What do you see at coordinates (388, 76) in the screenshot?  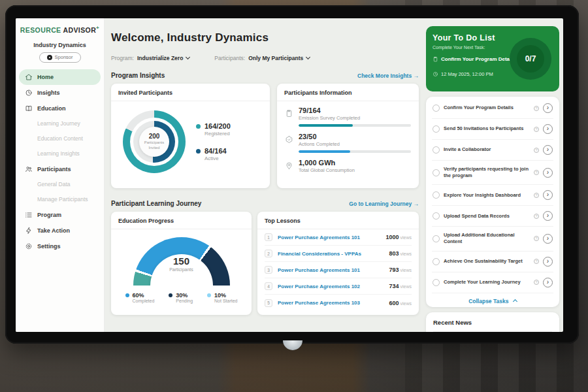 I see `check-more-insights-link: Check More Insights →` at bounding box center [388, 76].